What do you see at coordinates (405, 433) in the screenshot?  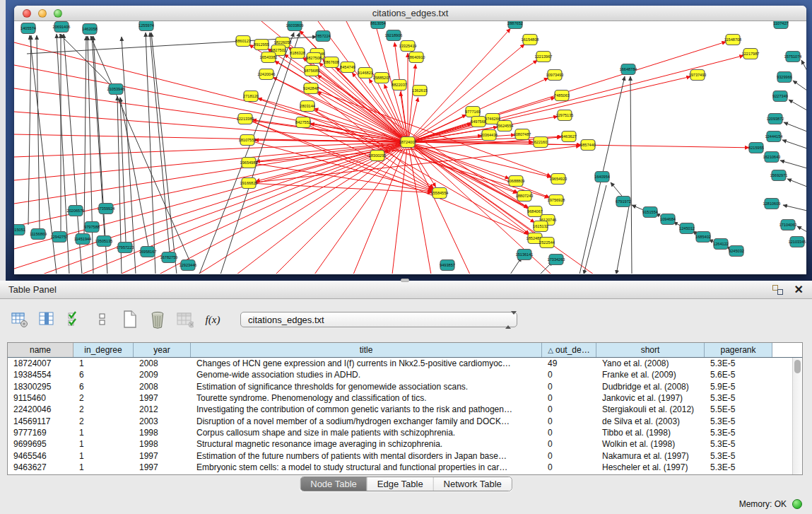 I see `table-row: 977716911998Corpus callosum shape and si…` at bounding box center [405, 433].